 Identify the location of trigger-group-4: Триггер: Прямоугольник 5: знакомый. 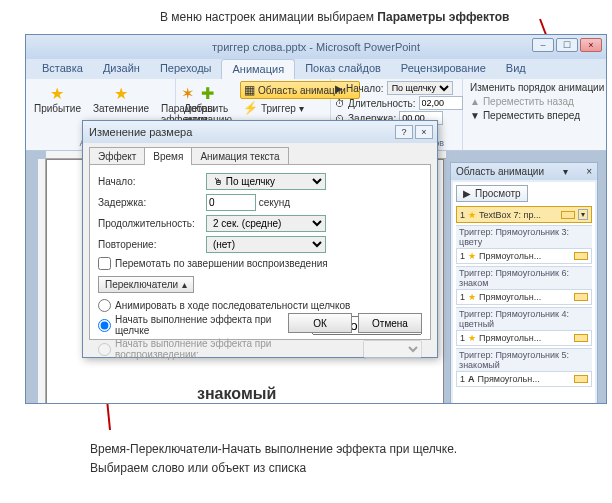
(524, 360).